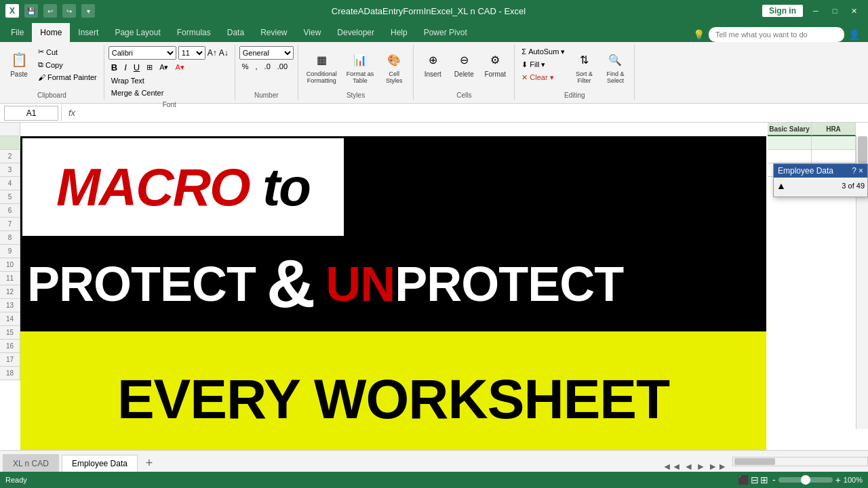  What do you see at coordinates (267, 66) in the screenshot?
I see `decrease-decimal-btn: .0` at bounding box center [267, 66].